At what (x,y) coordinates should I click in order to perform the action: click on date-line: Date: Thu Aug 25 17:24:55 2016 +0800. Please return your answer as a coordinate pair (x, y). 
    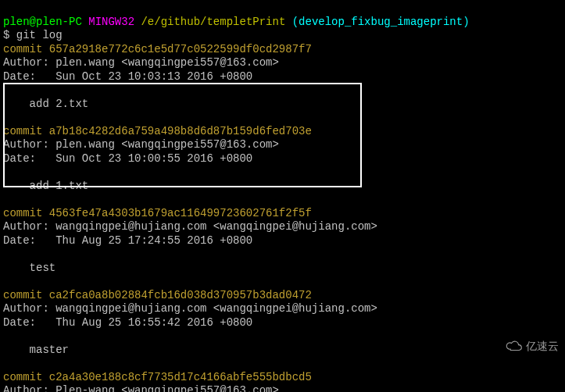
    Looking at the image, I should click on (283, 241).